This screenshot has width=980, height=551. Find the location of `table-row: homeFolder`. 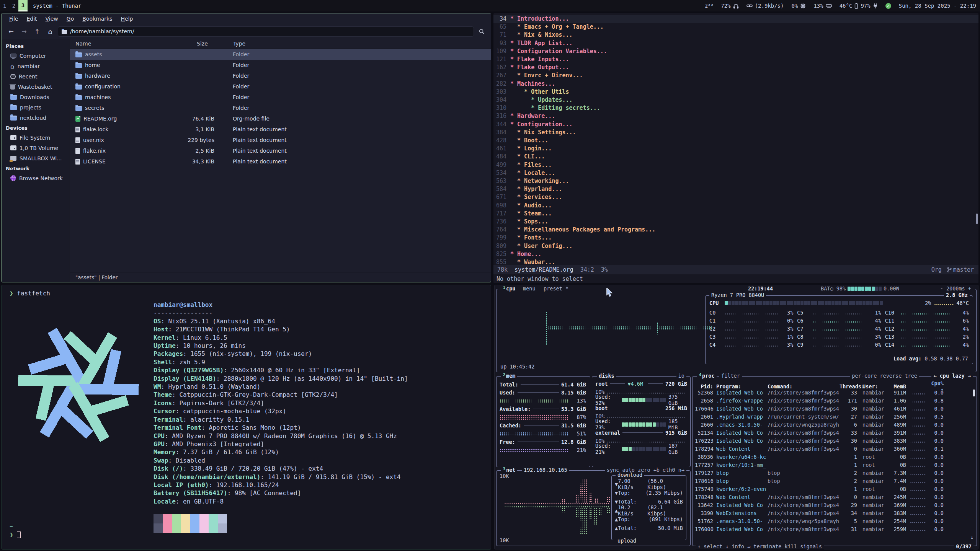

table-row: homeFolder is located at coordinates (280, 65).